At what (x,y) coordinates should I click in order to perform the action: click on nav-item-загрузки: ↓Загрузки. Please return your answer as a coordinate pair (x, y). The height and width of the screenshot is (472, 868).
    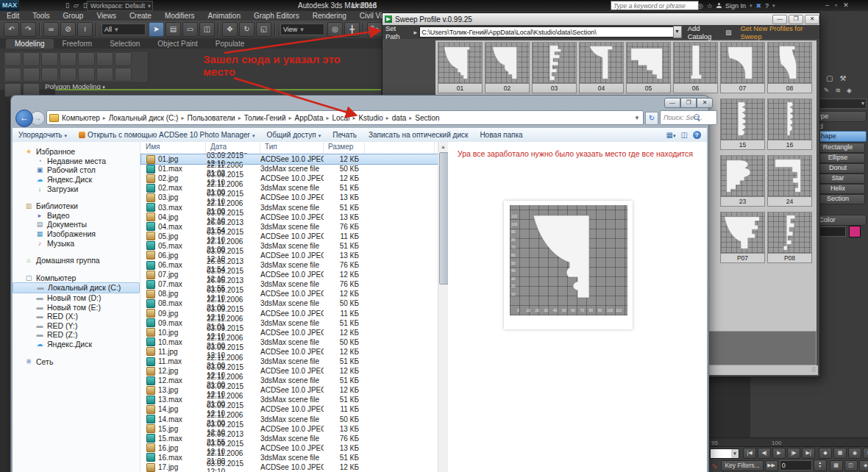
    Looking at the image, I should click on (77, 188).